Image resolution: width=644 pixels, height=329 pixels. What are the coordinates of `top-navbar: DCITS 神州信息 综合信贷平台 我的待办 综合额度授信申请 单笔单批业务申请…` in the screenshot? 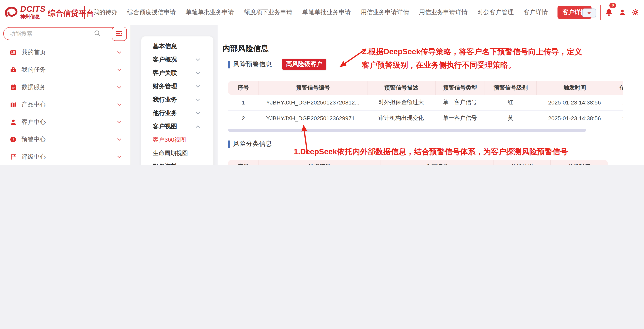 It's located at (322, 12).